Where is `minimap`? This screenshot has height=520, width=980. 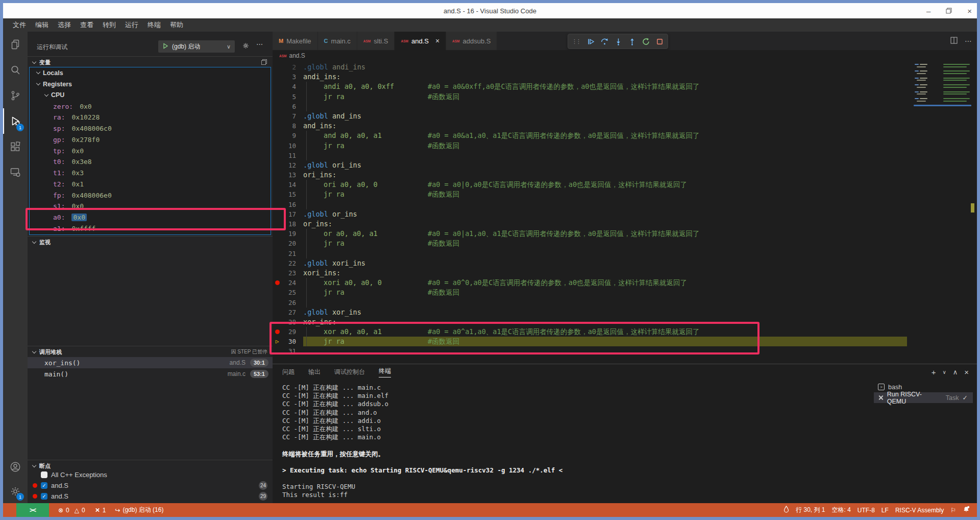
minimap is located at coordinates (942, 86).